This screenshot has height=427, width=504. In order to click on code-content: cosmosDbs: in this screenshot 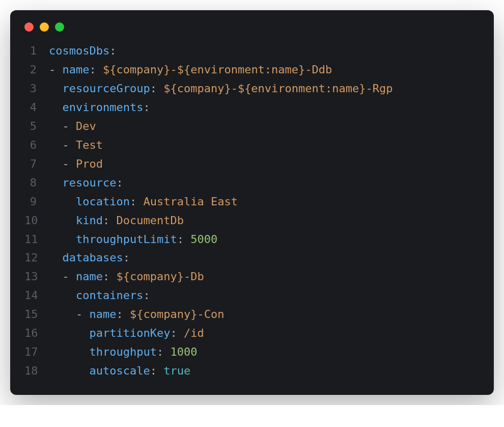, I will do `click(82, 51)`.